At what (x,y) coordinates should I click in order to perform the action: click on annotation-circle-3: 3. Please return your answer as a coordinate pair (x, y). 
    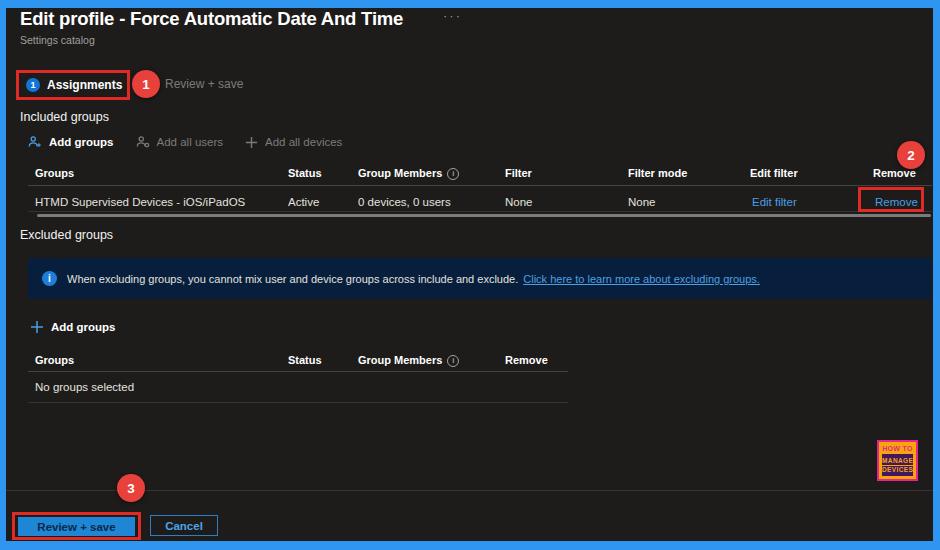
    Looking at the image, I should click on (131, 488).